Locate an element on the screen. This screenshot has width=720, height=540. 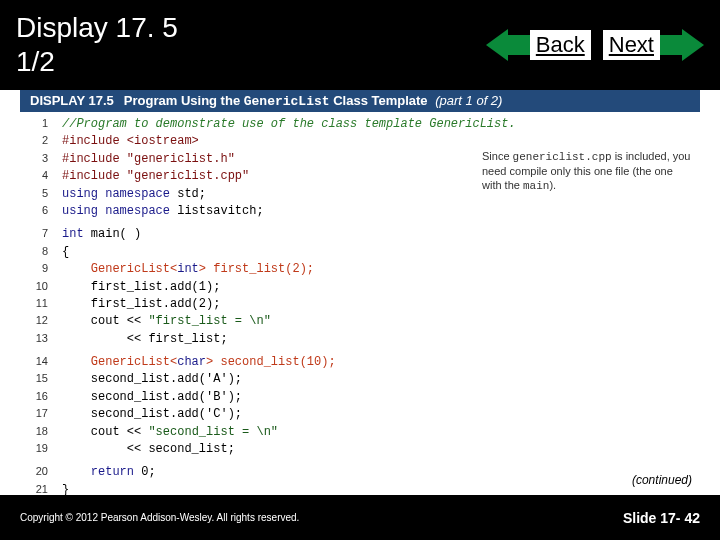
code-line: 8{ is located at coordinates (360, 252).